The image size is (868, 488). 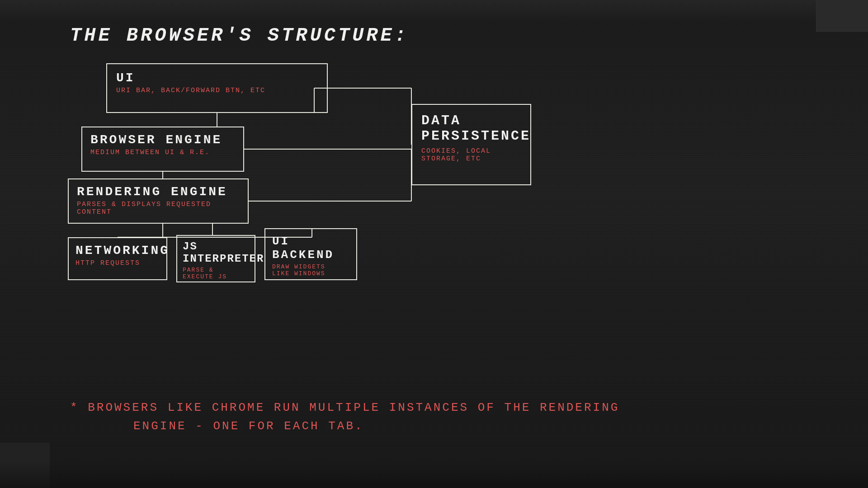 What do you see at coordinates (216, 253) in the screenshot?
I see `js-interpreter-title: JSINTERPRETER` at bounding box center [216, 253].